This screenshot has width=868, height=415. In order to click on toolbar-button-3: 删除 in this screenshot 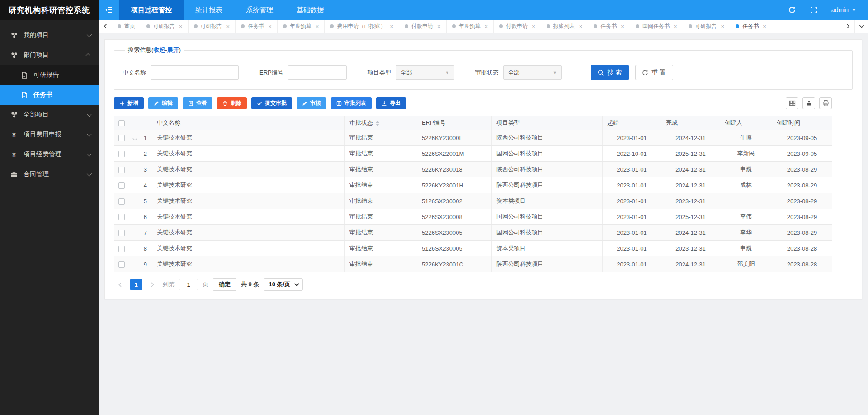, I will do `click(232, 103)`.